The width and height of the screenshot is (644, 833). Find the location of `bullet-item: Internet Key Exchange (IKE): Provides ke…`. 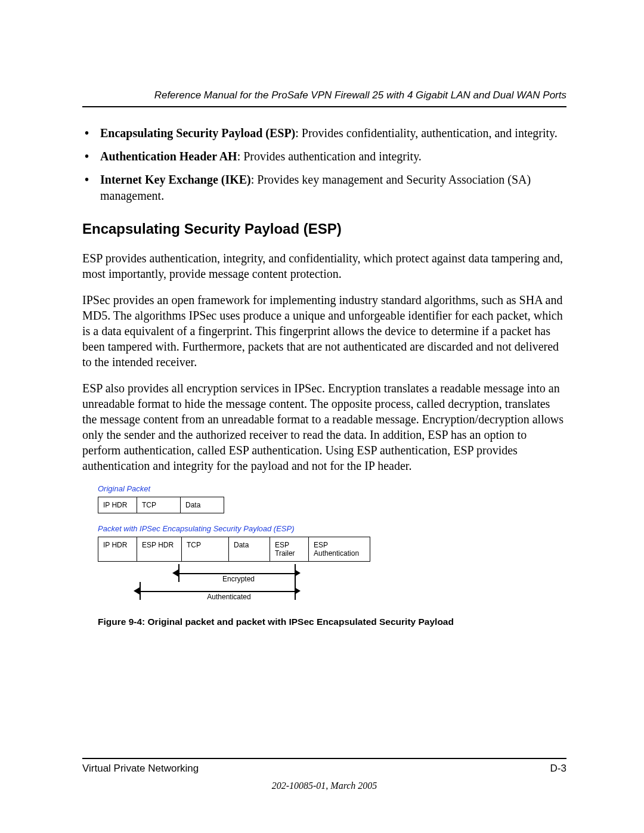

bullet-item: Internet Key Exchange (IKE): Provides ke… is located at coordinates (324, 188).